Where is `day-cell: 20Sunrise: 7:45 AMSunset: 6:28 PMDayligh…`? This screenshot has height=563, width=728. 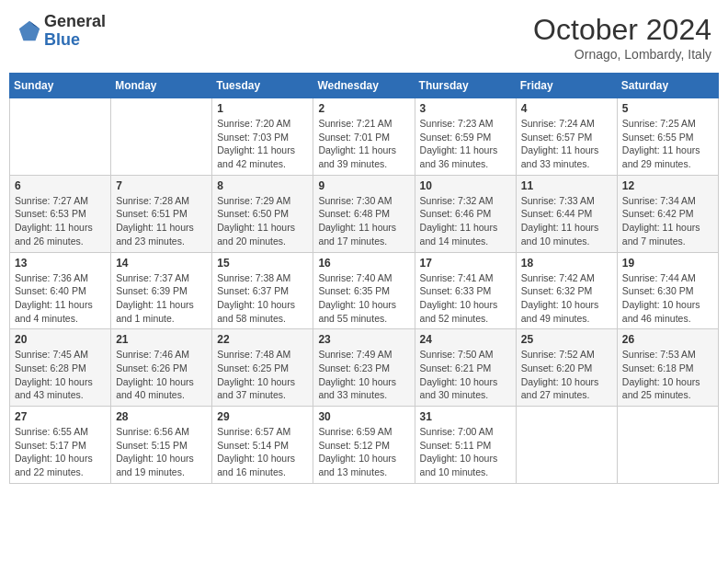
day-cell: 20Sunrise: 7:45 AMSunset: 6:28 PMDayligh… is located at coordinates (61, 368).